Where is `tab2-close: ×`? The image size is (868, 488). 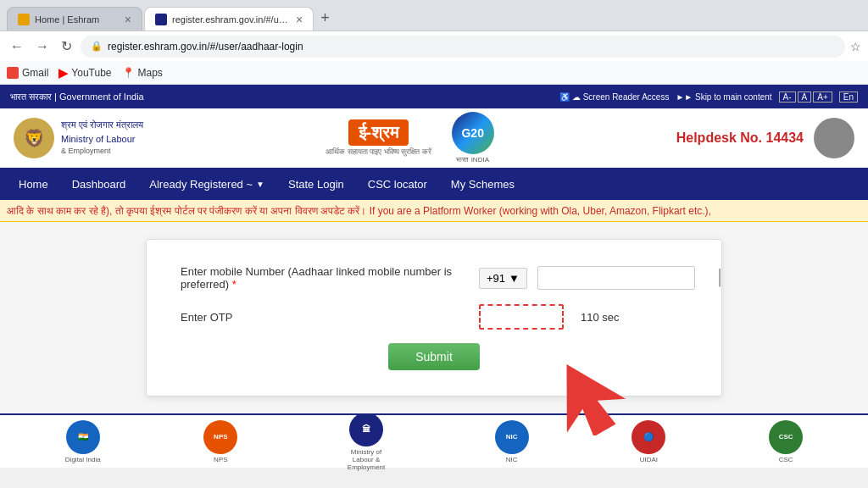 tab2-close: × is located at coordinates (299, 19).